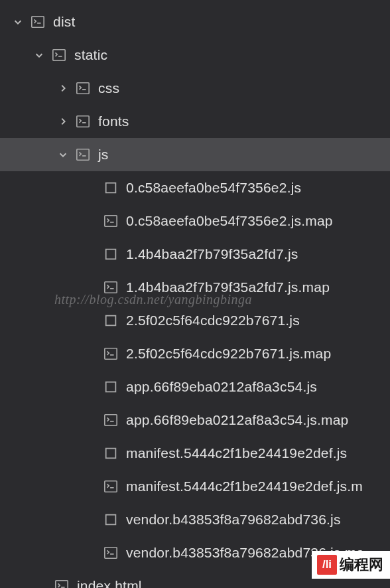 Image resolution: width=390 pixels, height=588 pixels. What do you see at coordinates (195, 22) in the screenshot?
I see `tree-folder-dist: dist` at bounding box center [195, 22].